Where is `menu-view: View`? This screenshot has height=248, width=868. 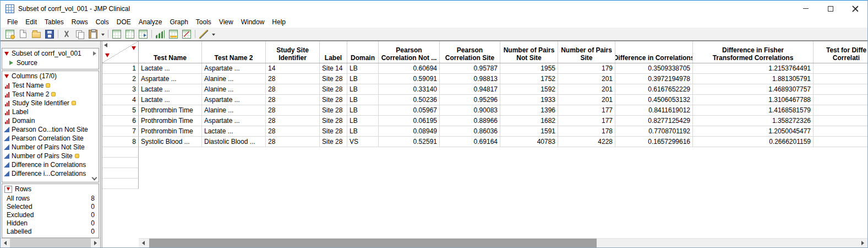 menu-view: View is located at coordinates (226, 22).